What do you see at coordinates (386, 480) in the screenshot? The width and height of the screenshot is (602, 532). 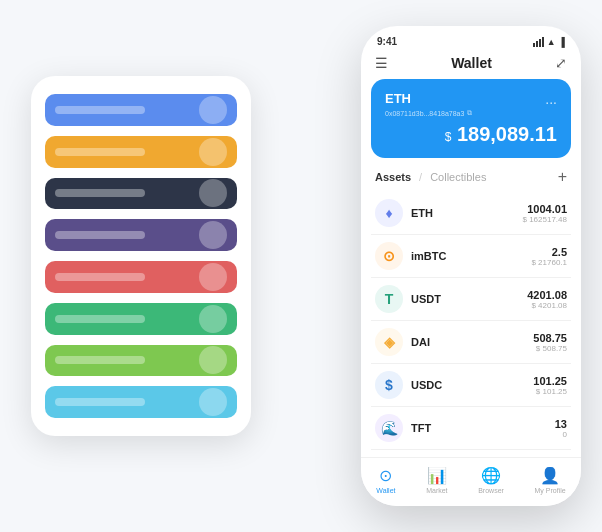 I see `nav-item-wallet: ⊙Wallet` at bounding box center [386, 480].